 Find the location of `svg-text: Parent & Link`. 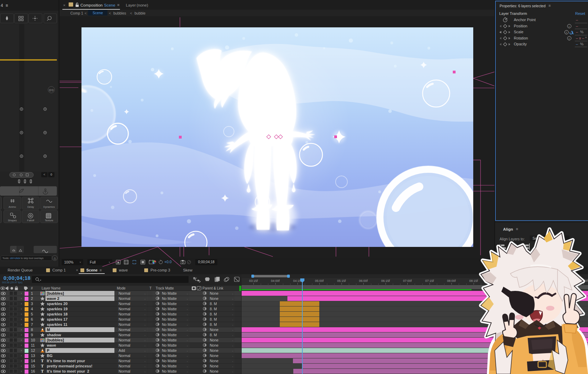

svg-text: Parent & Link is located at coordinates (213, 288).